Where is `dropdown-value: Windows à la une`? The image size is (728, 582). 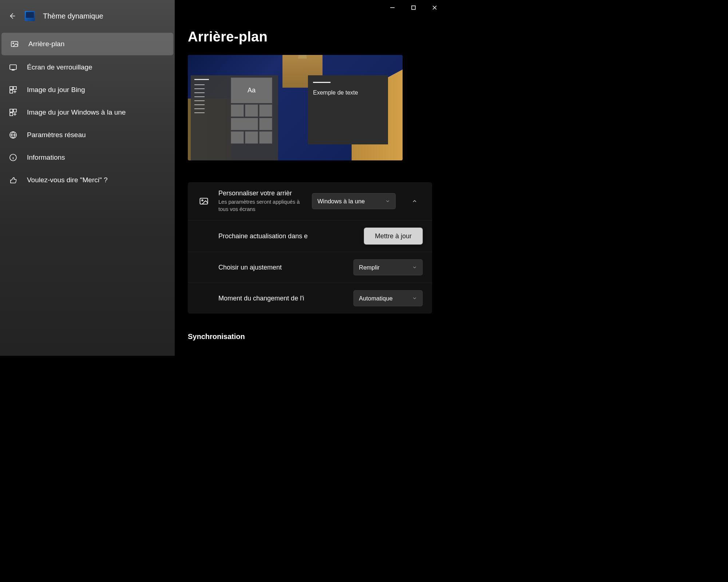
dropdown-value: Windows à la une is located at coordinates (341, 202).